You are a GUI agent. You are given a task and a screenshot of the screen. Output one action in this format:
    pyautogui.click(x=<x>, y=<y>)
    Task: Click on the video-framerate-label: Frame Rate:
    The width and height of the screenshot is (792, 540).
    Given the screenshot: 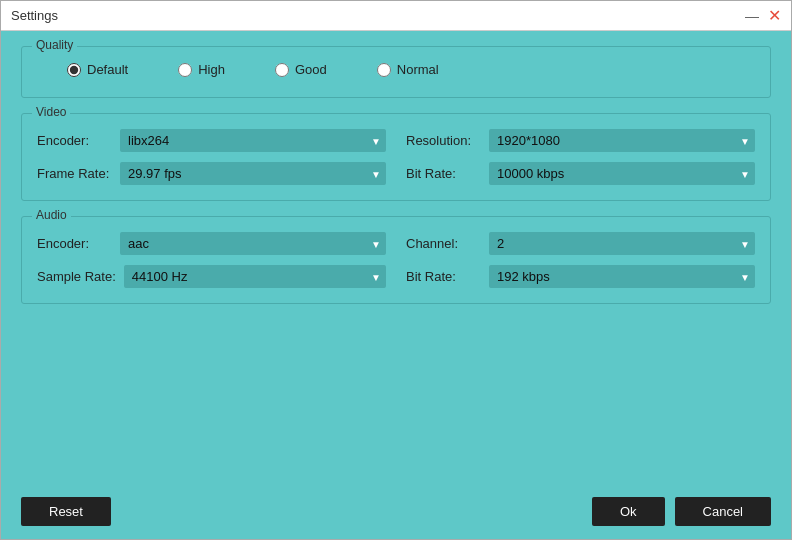 What is the action you would take?
    pyautogui.click(x=74, y=174)
    